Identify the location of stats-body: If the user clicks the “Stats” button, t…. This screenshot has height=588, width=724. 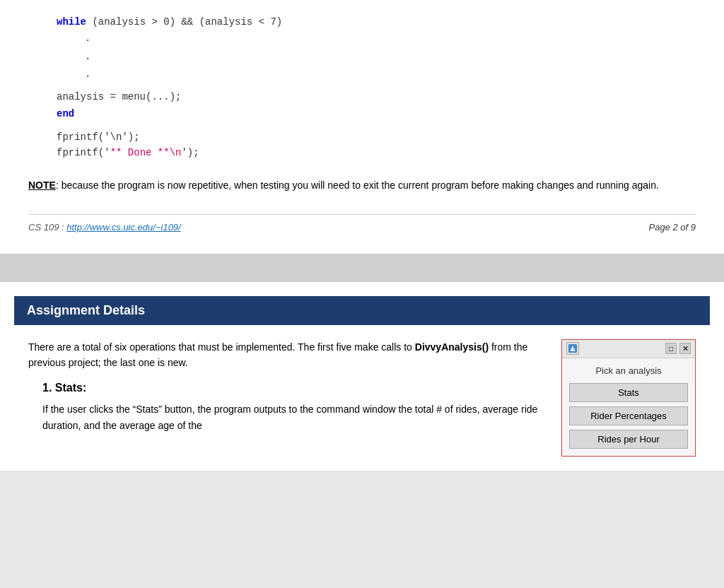
(295, 417).